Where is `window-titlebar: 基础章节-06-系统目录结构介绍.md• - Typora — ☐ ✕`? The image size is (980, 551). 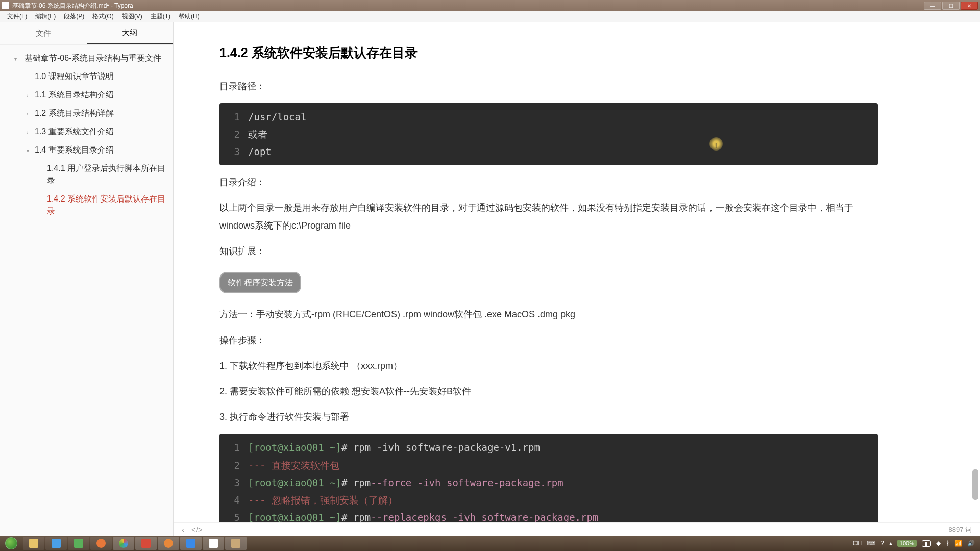
window-titlebar: 基础章节-06-系统目录结构介绍.md• - Typora — ☐ ✕ is located at coordinates (490, 6).